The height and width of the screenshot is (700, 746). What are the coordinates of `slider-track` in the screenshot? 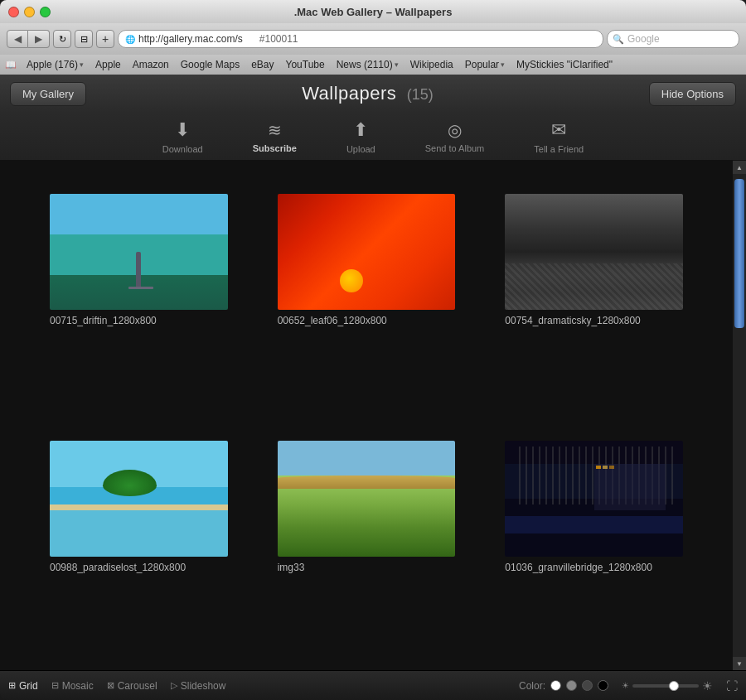 It's located at (666, 686).